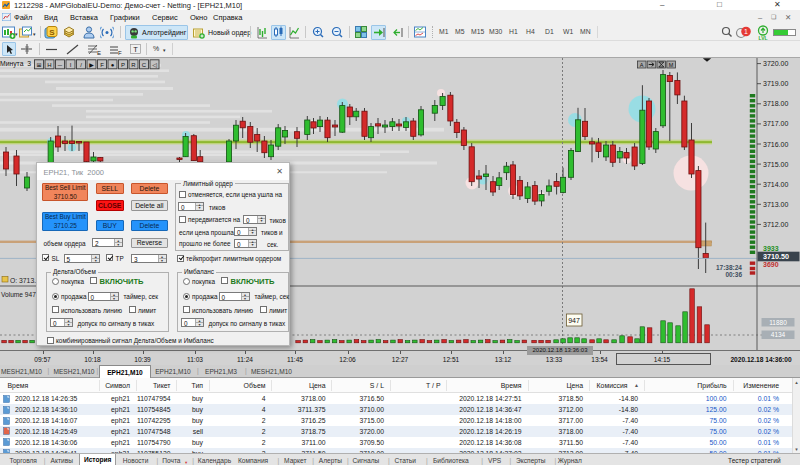 This screenshot has height=465, width=800. Describe the element at coordinates (776, 104) in the screenshot. I see `svg-text: 3718.00` at that location.